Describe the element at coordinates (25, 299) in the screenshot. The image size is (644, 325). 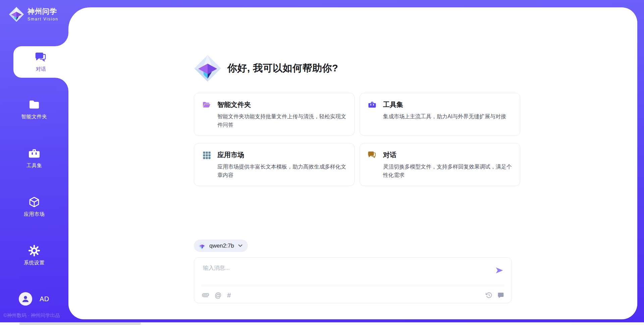
I see `avatar` at that location.